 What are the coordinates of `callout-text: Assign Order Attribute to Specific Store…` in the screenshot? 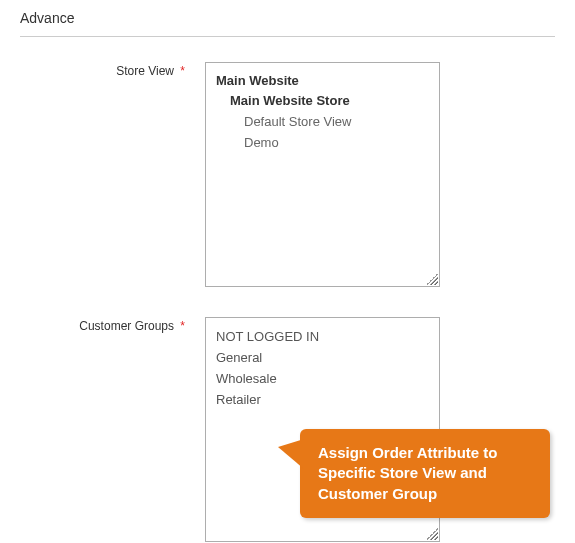 It's located at (408, 473).